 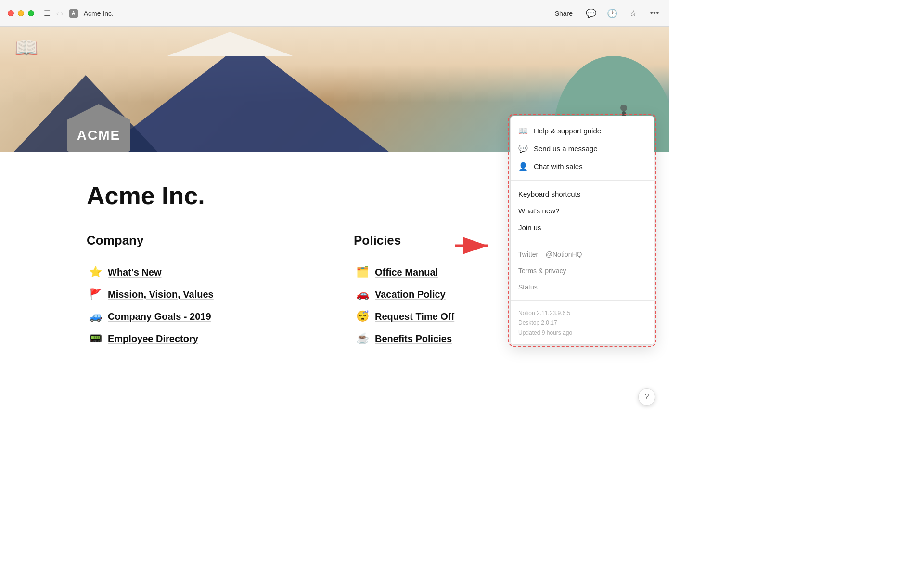 I want to click on directory-link: Employee Directory, so click(x=153, y=339).